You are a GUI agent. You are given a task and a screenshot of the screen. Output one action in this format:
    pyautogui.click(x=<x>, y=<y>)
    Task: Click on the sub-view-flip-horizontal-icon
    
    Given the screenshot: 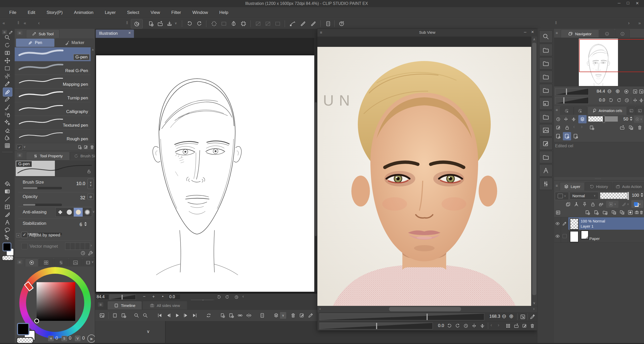 What is the action you would take?
    pyautogui.click(x=474, y=326)
    